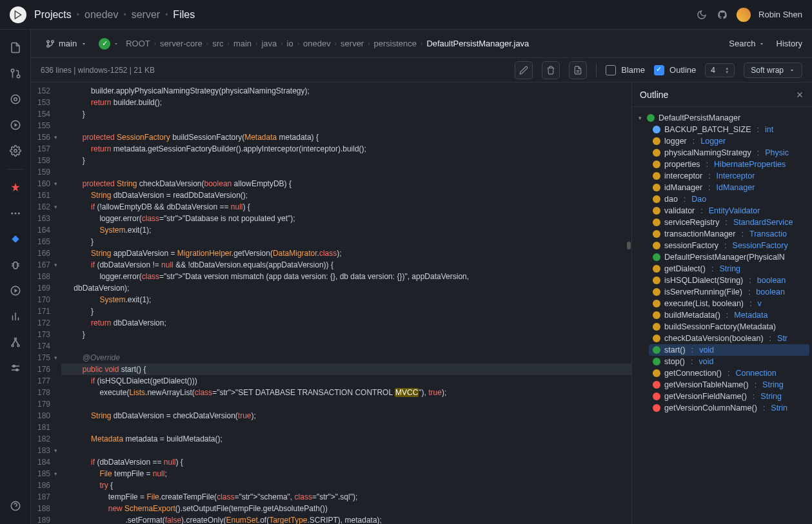 Image resolution: width=812 pixels, height=524 pixels. I want to click on theme-icon, so click(702, 15).